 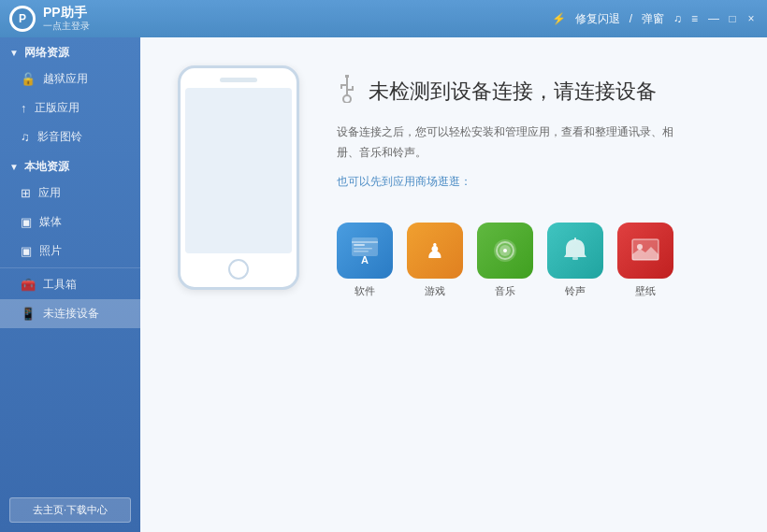 I want to click on local-section-label: 本地资源, so click(x=47, y=166).